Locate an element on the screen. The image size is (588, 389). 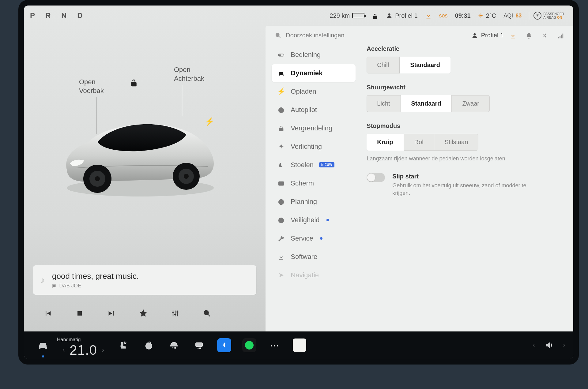
steer-option-standaard: Standaard is located at coordinates (426, 103).